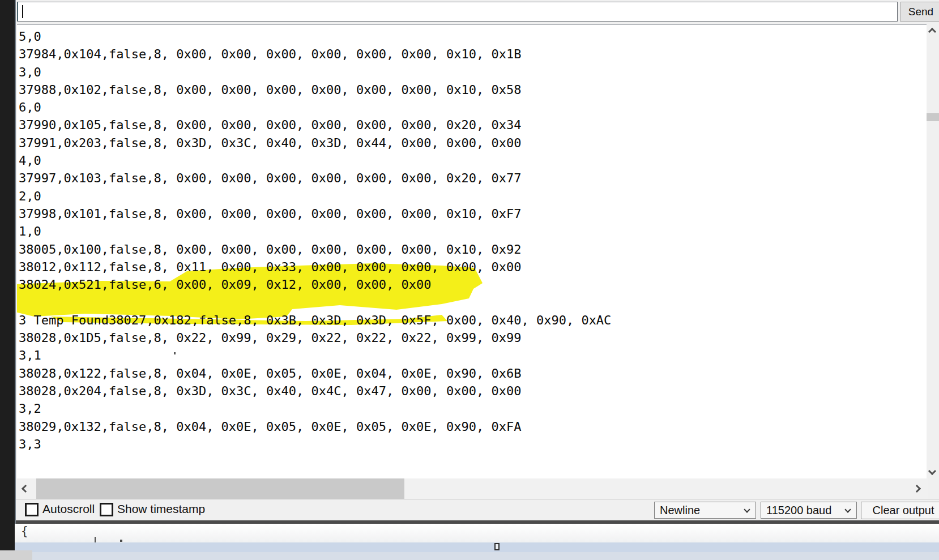  I want to click on scroll-down-icon, so click(932, 471).